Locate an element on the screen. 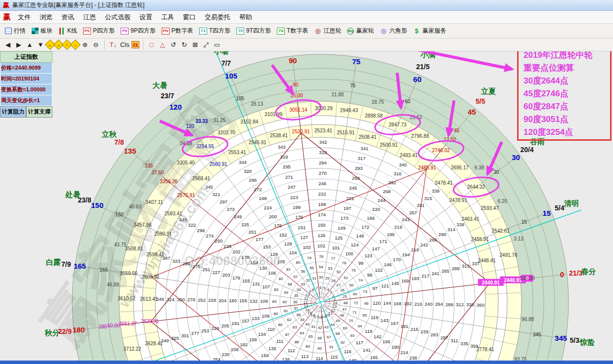 The image size is (613, 364). toolbar-button-T四方形: T3T四方形 is located at coordinates (215, 31).